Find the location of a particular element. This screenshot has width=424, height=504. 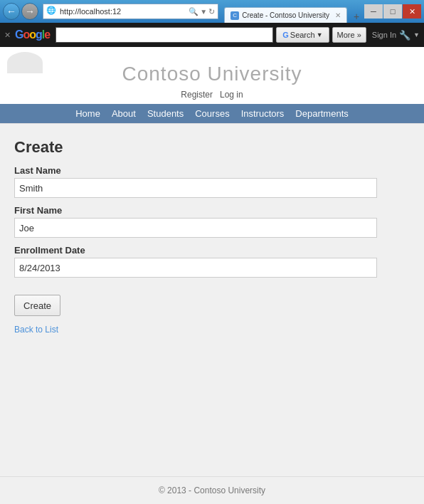

tab-close-button: ✕ is located at coordinates (338, 16).